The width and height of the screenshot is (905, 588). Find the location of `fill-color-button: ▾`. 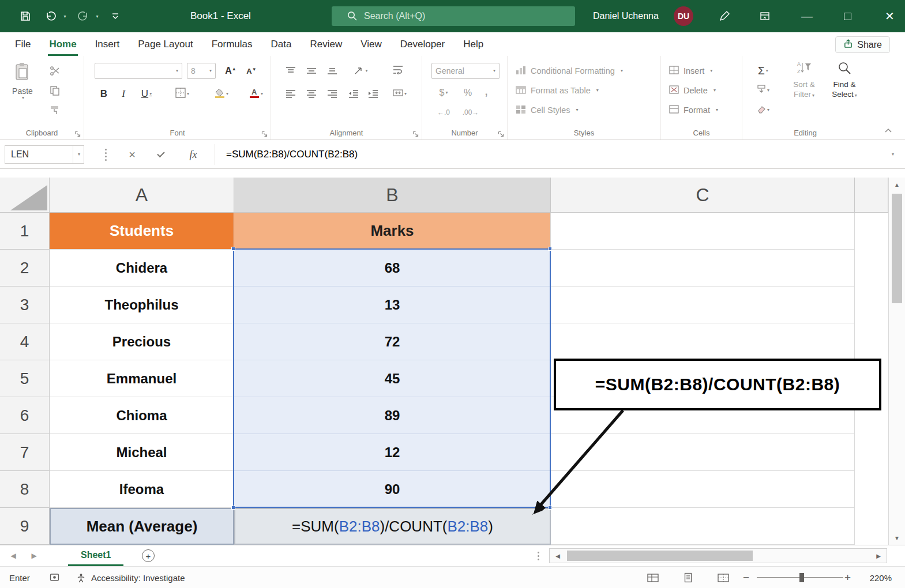

fill-color-button: ▾ is located at coordinates (221, 94).